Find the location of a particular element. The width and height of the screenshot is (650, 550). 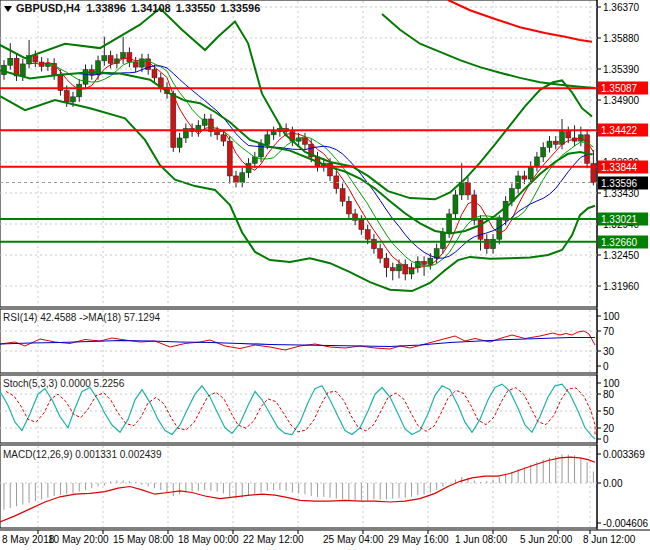

indicator-axis-label: 0.003369 is located at coordinates (624, 454).